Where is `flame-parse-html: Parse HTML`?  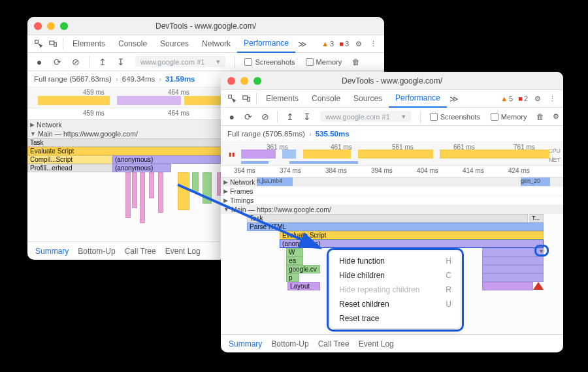
flame-parse-html: Parse HTML is located at coordinates (395, 227).